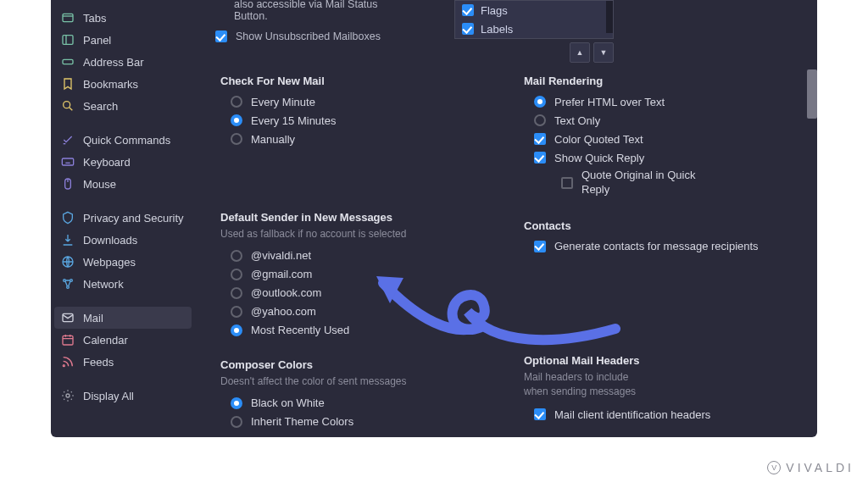 Image resolution: width=868 pixels, height=488 pixels. I want to click on sidebar-label: Network, so click(103, 285).